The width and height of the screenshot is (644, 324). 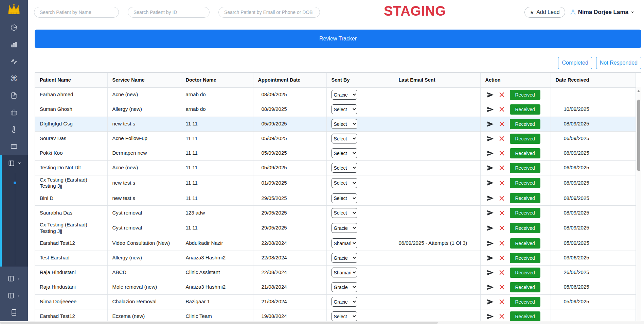 What do you see at coordinates (619, 63) in the screenshot?
I see `not-responded-filter-button: Not Responded` at bounding box center [619, 63].